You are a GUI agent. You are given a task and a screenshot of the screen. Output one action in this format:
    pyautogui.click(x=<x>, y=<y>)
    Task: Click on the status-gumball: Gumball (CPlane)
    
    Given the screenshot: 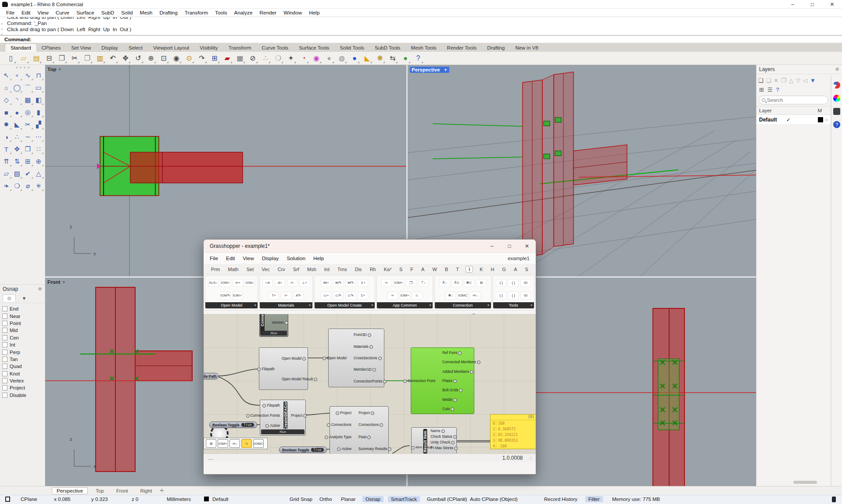 What is the action you would take?
    pyautogui.click(x=447, y=499)
    